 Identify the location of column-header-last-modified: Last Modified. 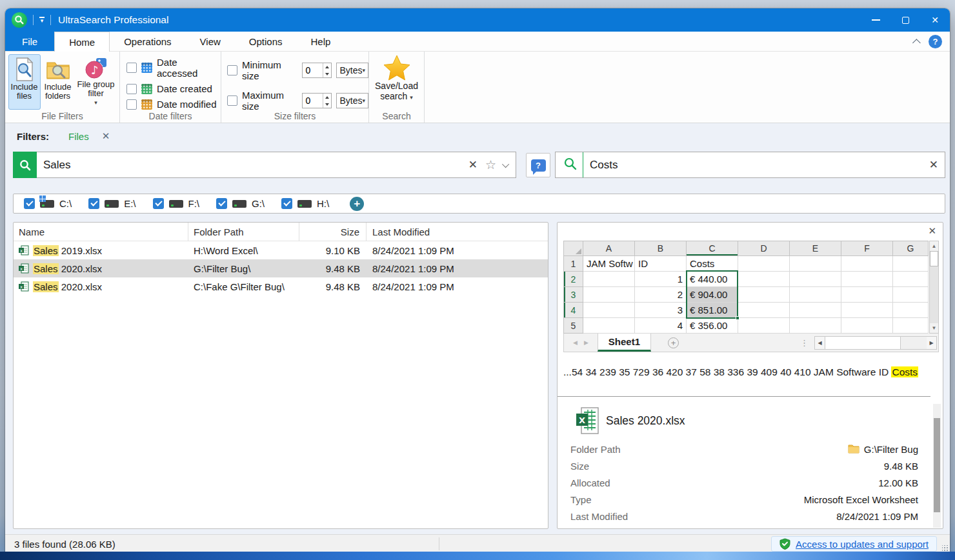
(457, 232).